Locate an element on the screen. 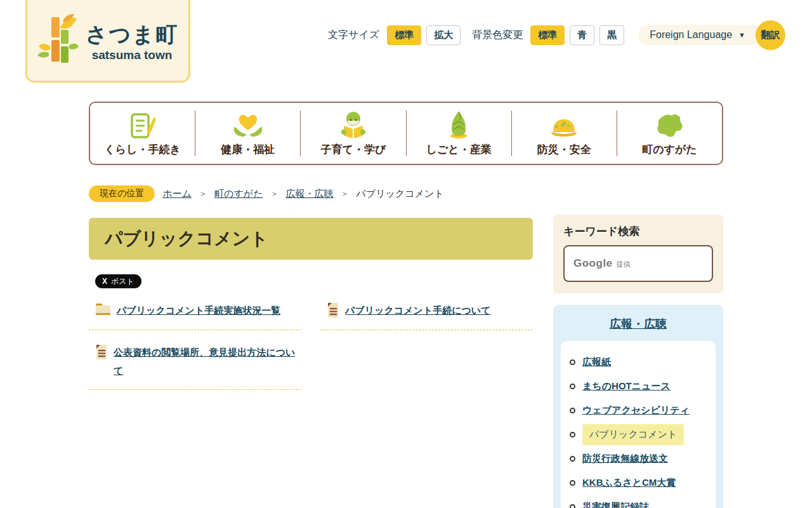 Image resolution: width=812 pixels, height=508 pixels. foreign-language-dropdown: Foreign Language ▼ is located at coordinates (700, 35).